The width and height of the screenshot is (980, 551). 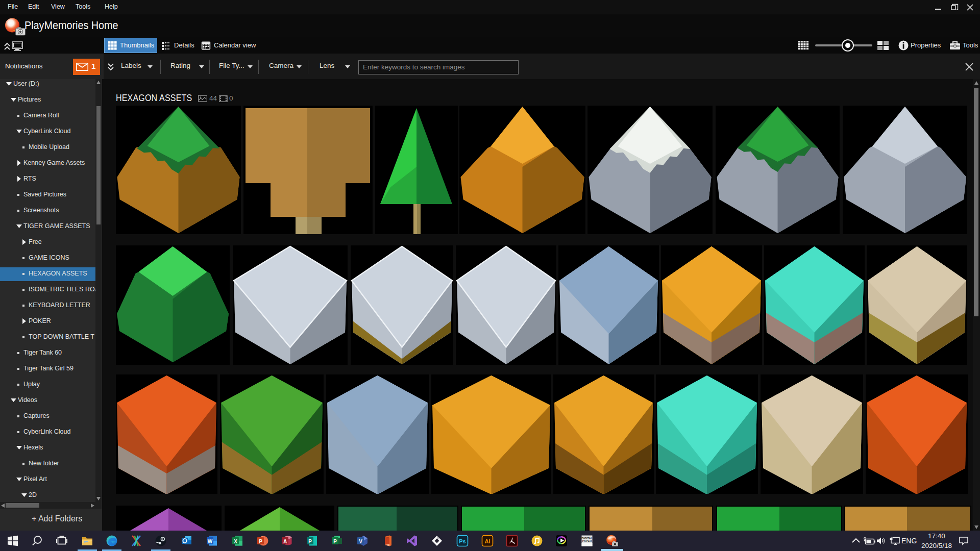 What do you see at coordinates (587, 541) in the screenshot?
I see `svg-text: PAPER` at bounding box center [587, 541].